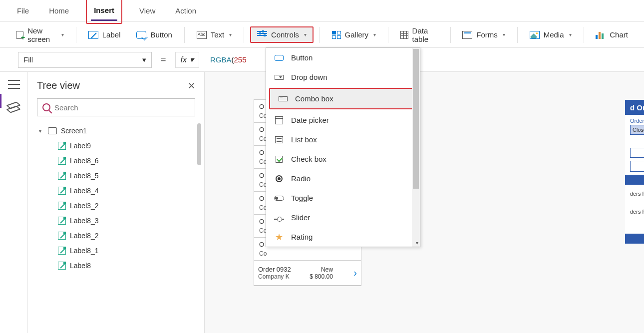  I want to click on tree-item-label: Label8_3, so click(84, 221).